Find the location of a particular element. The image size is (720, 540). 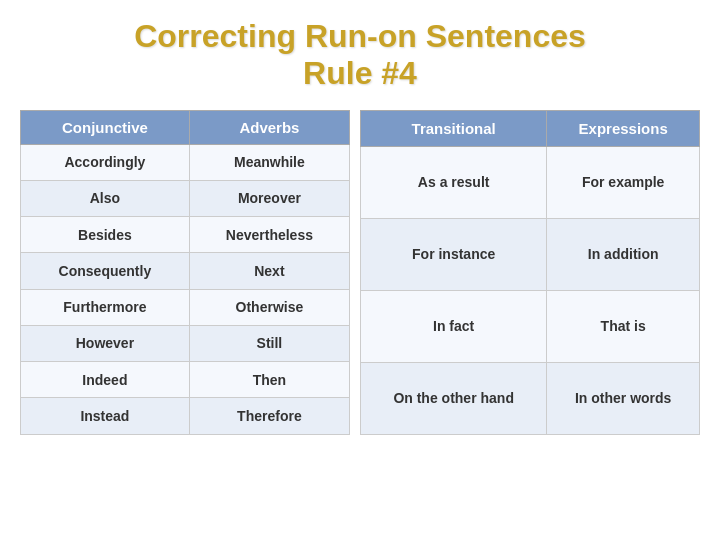

left-col2-header: Adverbs is located at coordinates (269, 127).